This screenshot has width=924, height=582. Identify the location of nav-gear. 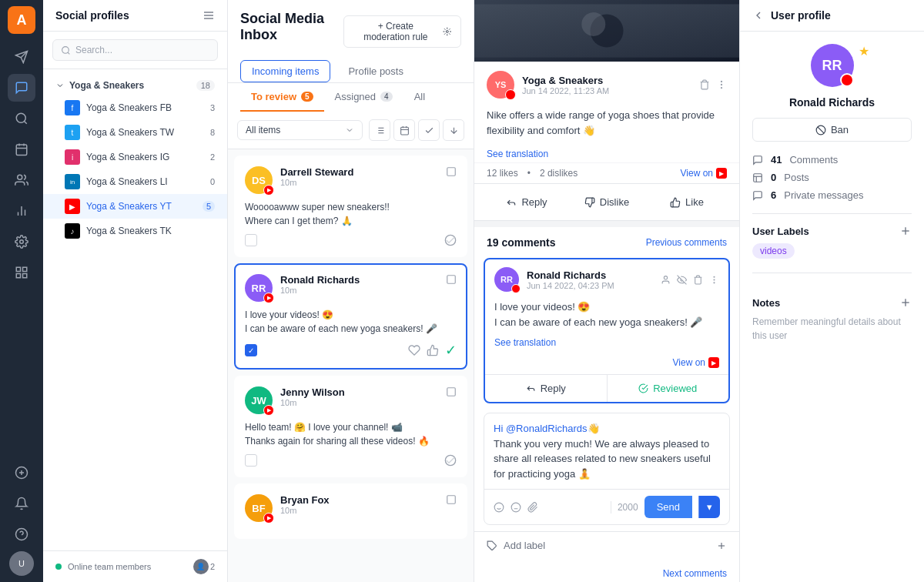
(22, 242).